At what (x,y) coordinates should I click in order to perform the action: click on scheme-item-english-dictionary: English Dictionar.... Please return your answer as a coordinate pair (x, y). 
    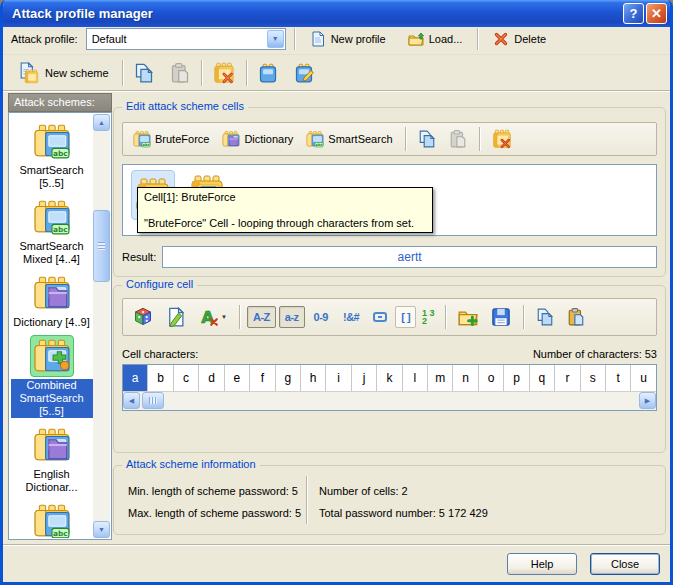
    Looking at the image, I should click on (52, 459).